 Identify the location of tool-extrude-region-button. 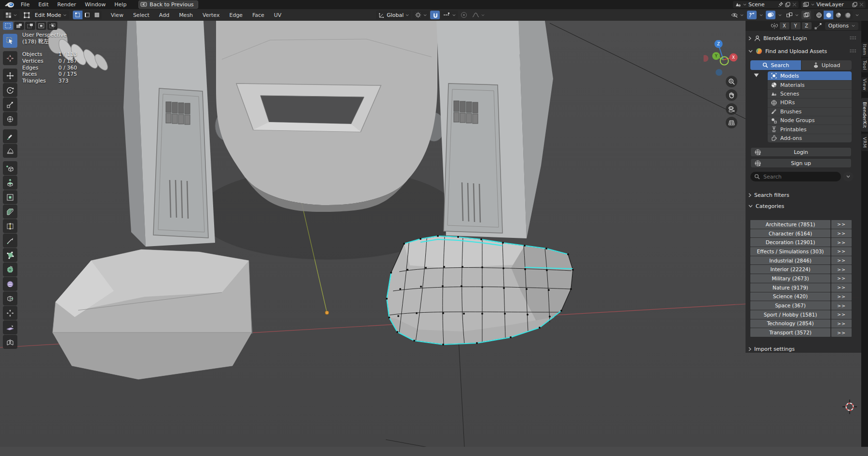
(10, 182).